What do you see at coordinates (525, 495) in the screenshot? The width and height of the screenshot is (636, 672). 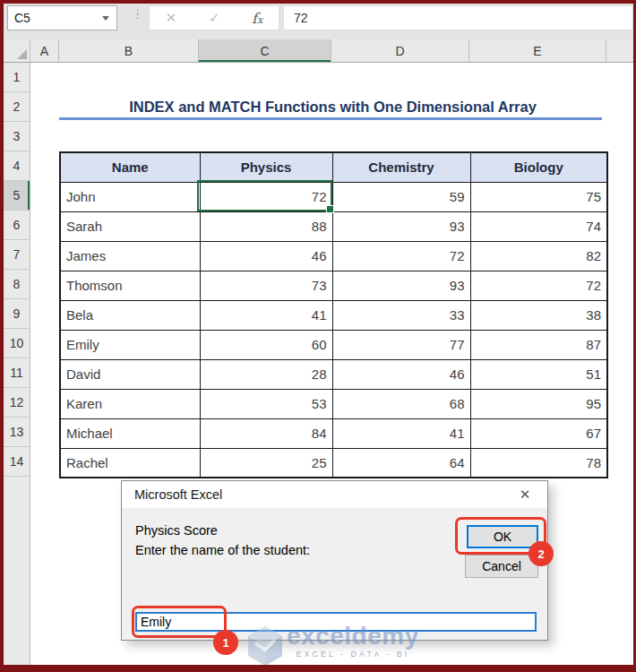 I see `close-icon: ✕` at bounding box center [525, 495].